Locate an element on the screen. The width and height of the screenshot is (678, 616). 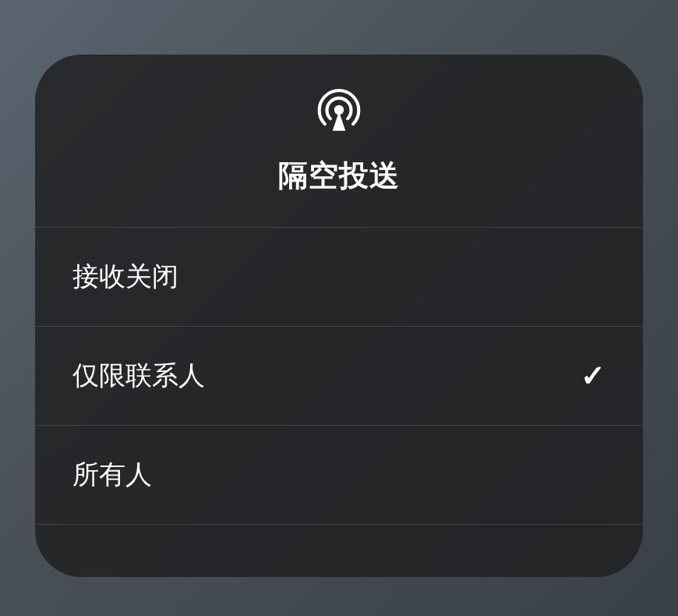
option-label: 所有人 is located at coordinates (112, 475).